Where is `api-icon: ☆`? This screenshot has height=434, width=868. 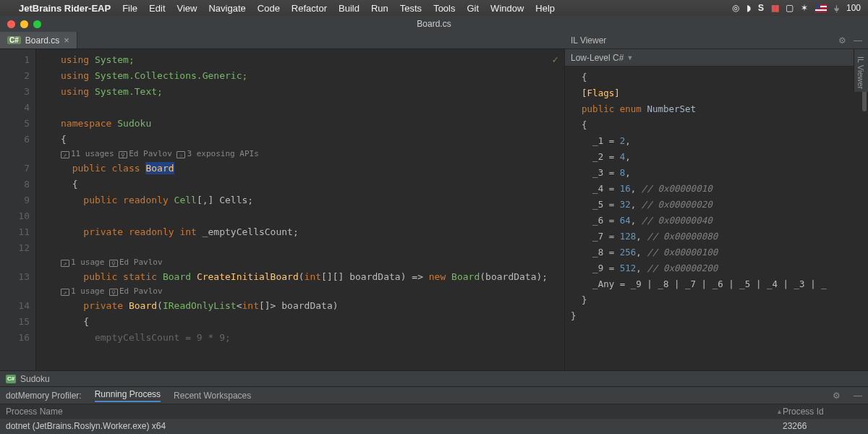 api-icon: ☆ is located at coordinates (181, 155).